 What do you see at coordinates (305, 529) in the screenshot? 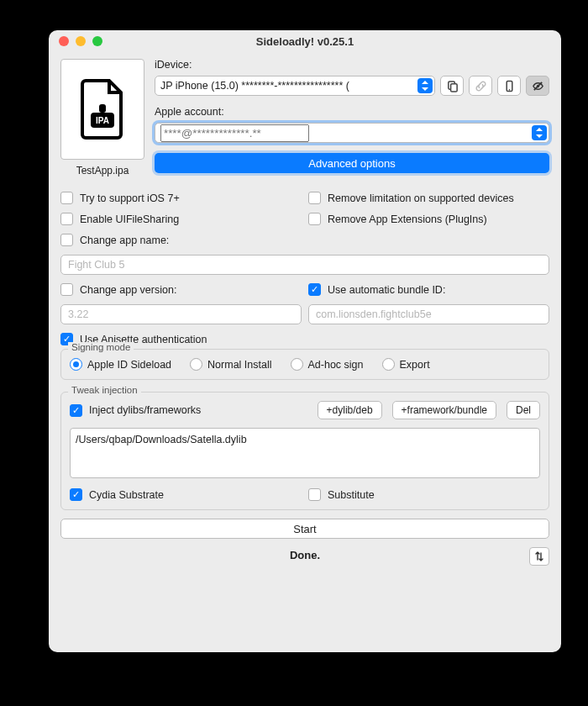
I see `start-button: Start` at bounding box center [305, 529].